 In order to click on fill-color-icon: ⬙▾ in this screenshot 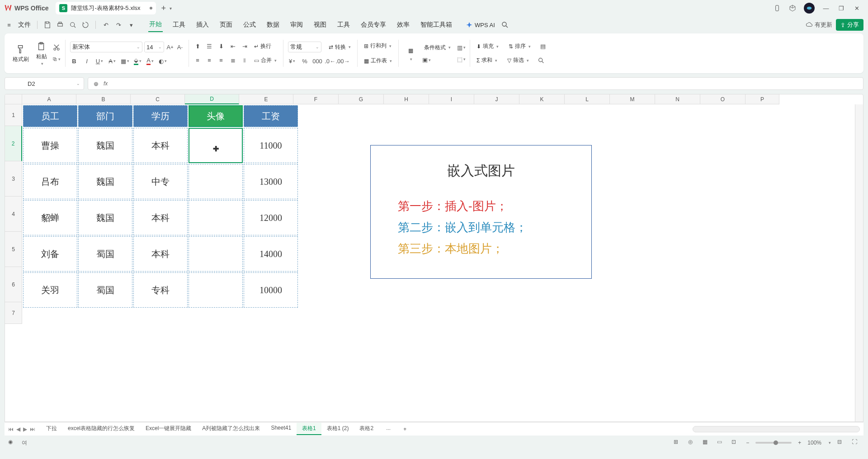, I will do `click(137, 61)`.